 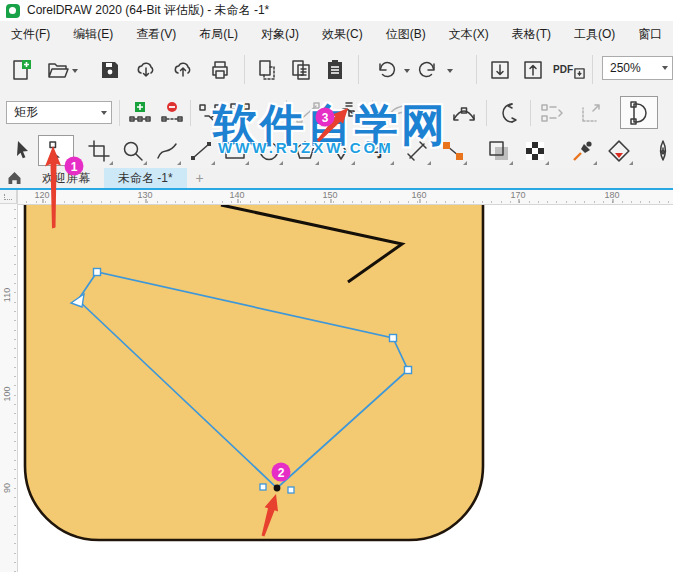 What do you see at coordinates (344, 113) in the screenshot?
I see `convert-to-curve-button` at bounding box center [344, 113].